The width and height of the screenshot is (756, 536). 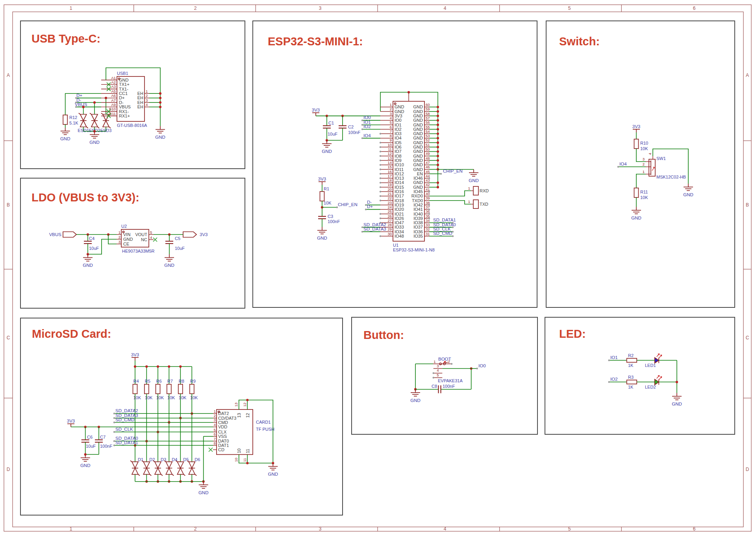 What do you see at coordinates (390, 172) in the screenshot?
I see `pin-number: 16` at bounding box center [390, 172].